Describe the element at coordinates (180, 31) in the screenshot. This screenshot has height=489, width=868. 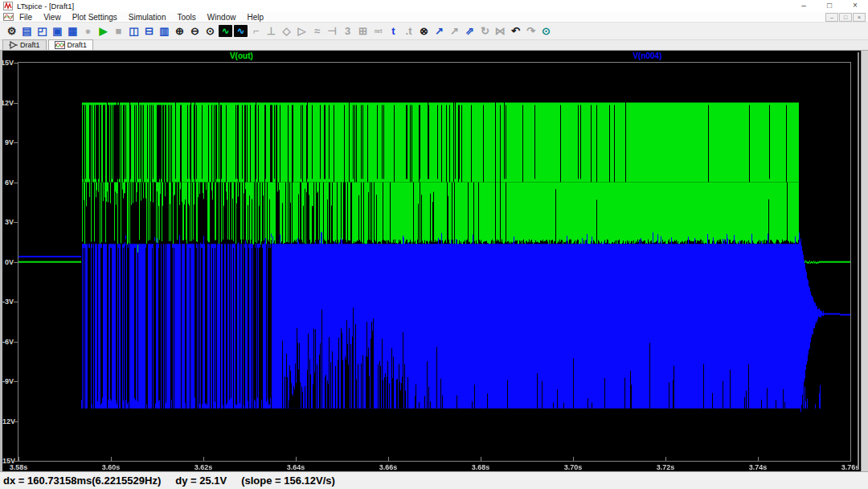
I see `zoom-in-icon: ⊕` at that location.